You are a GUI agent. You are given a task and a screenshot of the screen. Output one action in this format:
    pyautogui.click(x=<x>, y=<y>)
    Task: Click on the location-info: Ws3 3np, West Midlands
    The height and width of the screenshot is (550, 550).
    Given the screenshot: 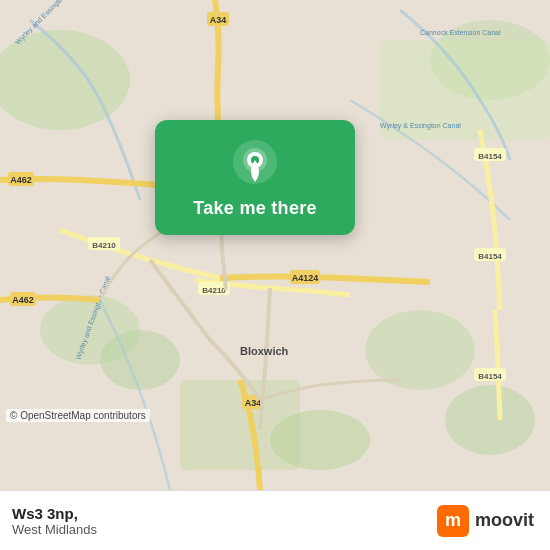 What is the action you would take?
    pyautogui.click(x=54, y=521)
    